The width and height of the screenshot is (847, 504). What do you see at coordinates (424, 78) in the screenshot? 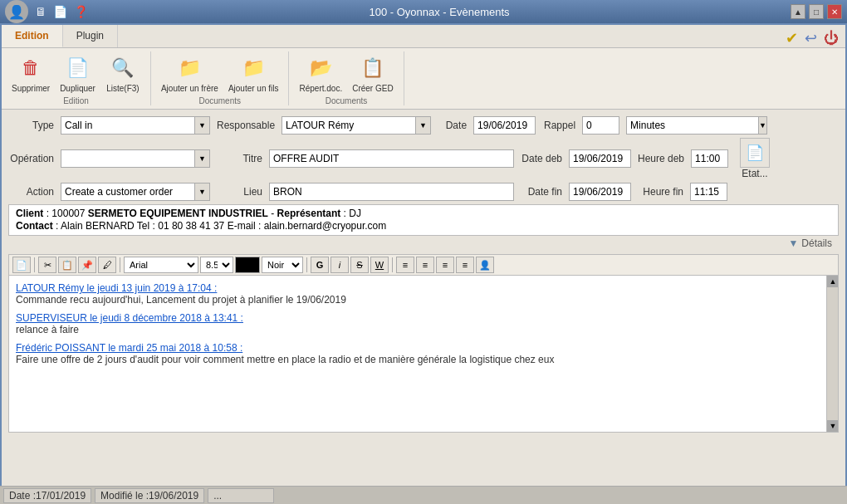
I see `ribbon-content: 🗑 Supprimer 📄 Dupliquer 🔍 Liste(F3) Edit…` at bounding box center [424, 78].